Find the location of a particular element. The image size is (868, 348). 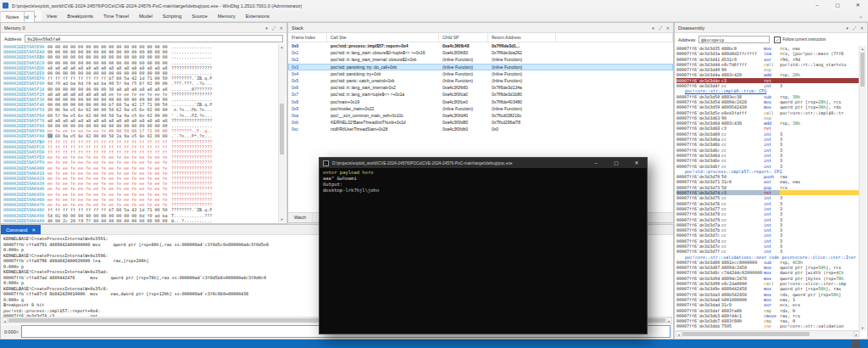

ribbon-tab-extensions: Extensions is located at coordinates (258, 16).